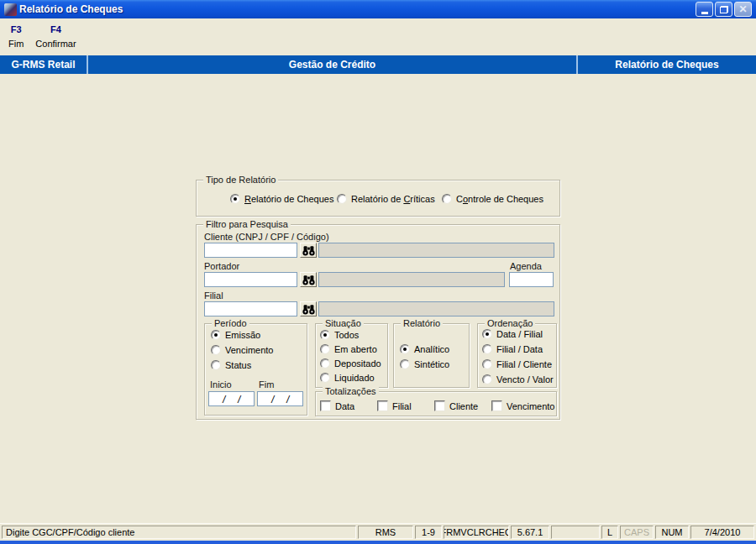  What do you see at coordinates (358, 364) in the screenshot?
I see `radio-label: Depositado` at bounding box center [358, 364].